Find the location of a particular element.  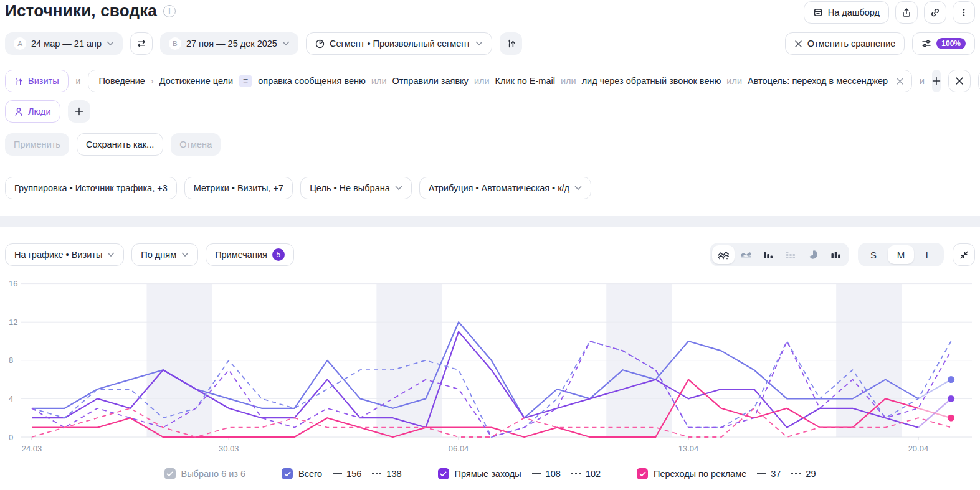

chart-view-options: S M L is located at coordinates (842, 255).